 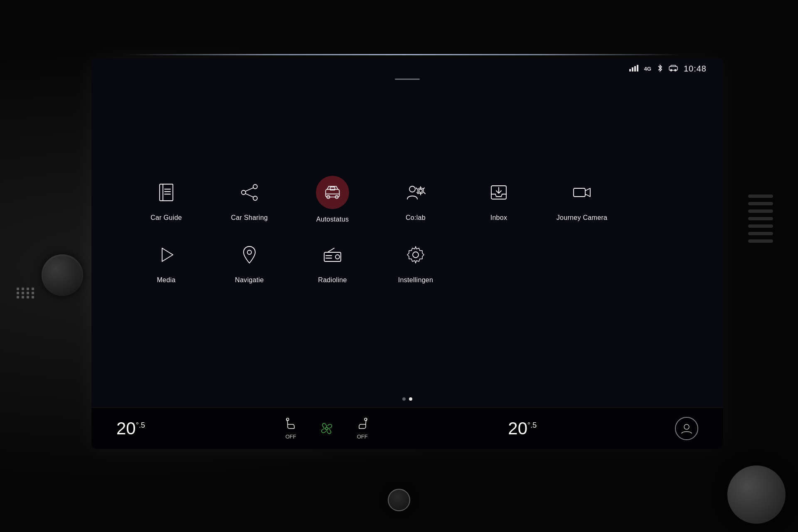 What do you see at coordinates (399, 500) in the screenshot?
I see `home-button` at bounding box center [399, 500].